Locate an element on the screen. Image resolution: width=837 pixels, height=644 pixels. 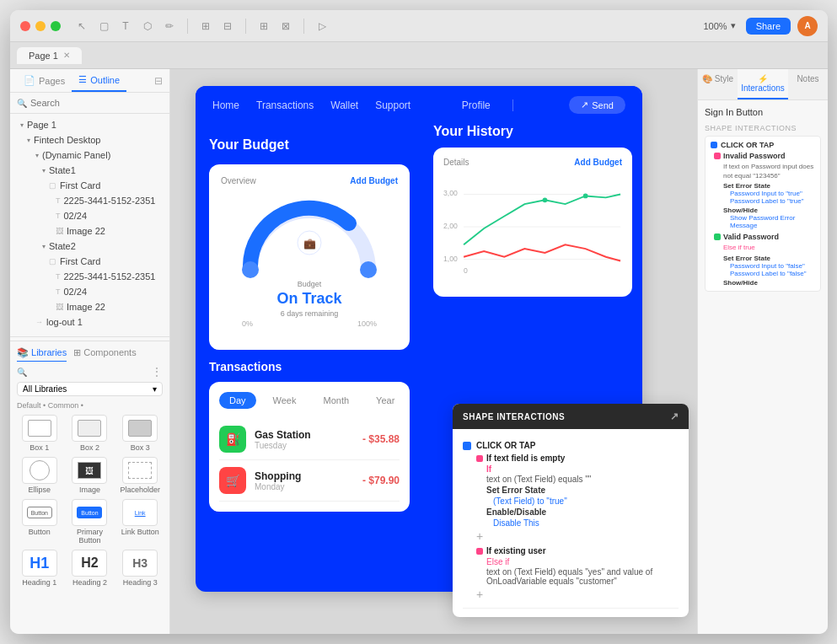
sidebar-item-image-2: 🖼 Image 22 is located at coordinates (89, 307).